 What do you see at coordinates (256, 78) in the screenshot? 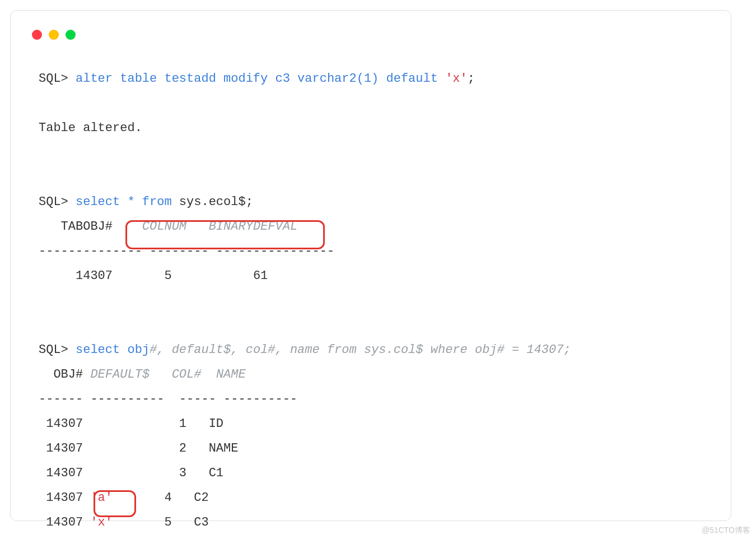
I see `sql-cmd-1: alter table testadd modify c3 varchar2(1…` at bounding box center [256, 78].